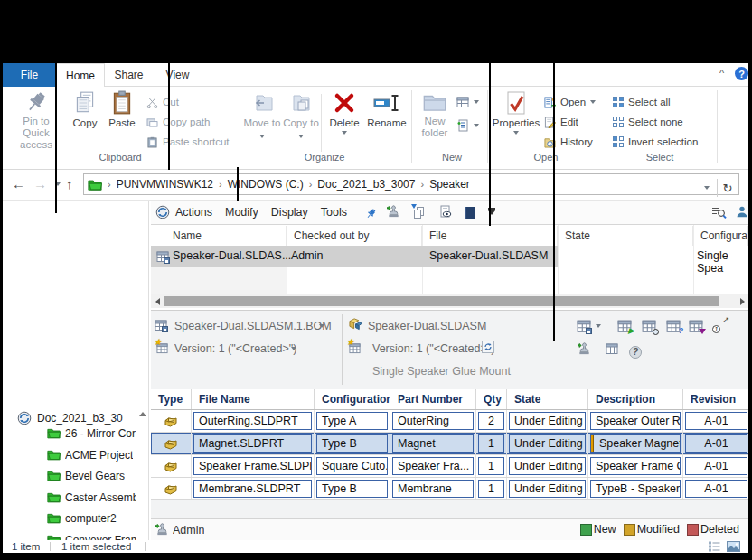 The image size is (752, 560). I want to click on file-row: Speaker-Dual.SLDAS... Admin Speaker-Dual…, so click(450, 257).